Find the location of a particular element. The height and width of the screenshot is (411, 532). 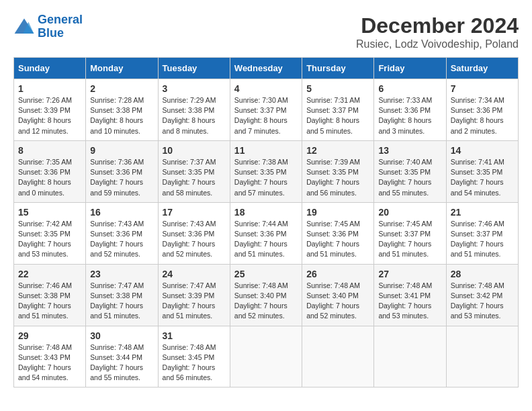

calendar-cell: 10Sunrise: 7:37 AM Sunset: 3:35 PM Dayli… is located at coordinates (193, 171).